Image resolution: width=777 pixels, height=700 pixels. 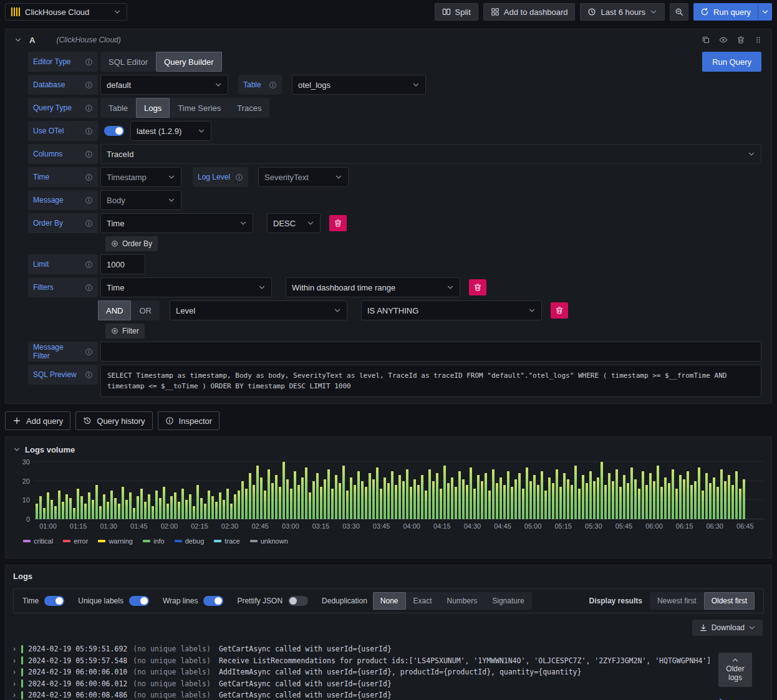 What do you see at coordinates (456, 12) in the screenshot?
I see `split-button: Split` at bounding box center [456, 12].